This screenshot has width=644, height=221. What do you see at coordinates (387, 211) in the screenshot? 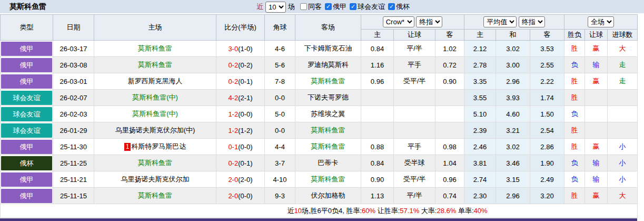
I see `summary-text: 近10场,胜6平0负4, 胜率:60% 让胜率:57.1% 大率:28.6% 单…` at bounding box center [387, 211].